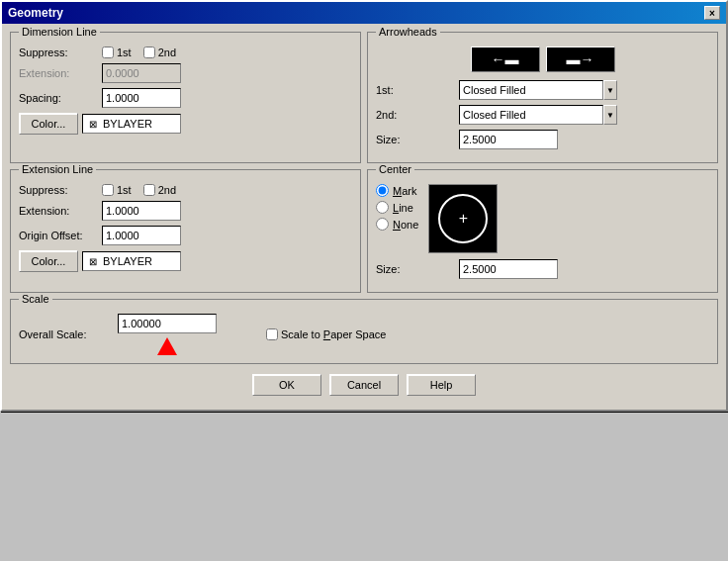 The height and width of the screenshot is (561, 728). What do you see at coordinates (333, 334) in the screenshot?
I see `scale-to-paper-space-text: Scale to Paper Space` at bounding box center [333, 334].